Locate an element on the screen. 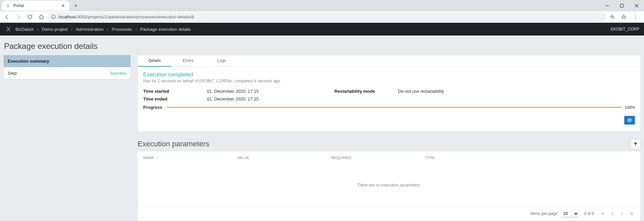 The image size is (644, 221). sort-arrow-down-icon: ↓ is located at coordinates (157, 158).